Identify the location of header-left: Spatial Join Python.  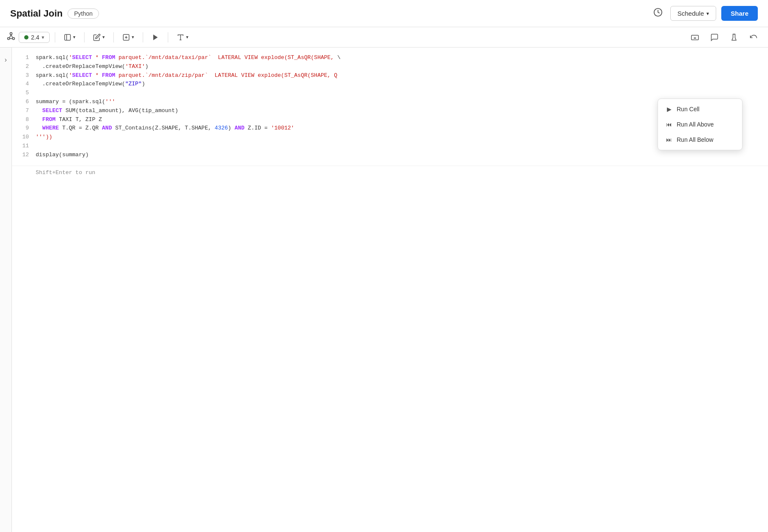
(54, 14).